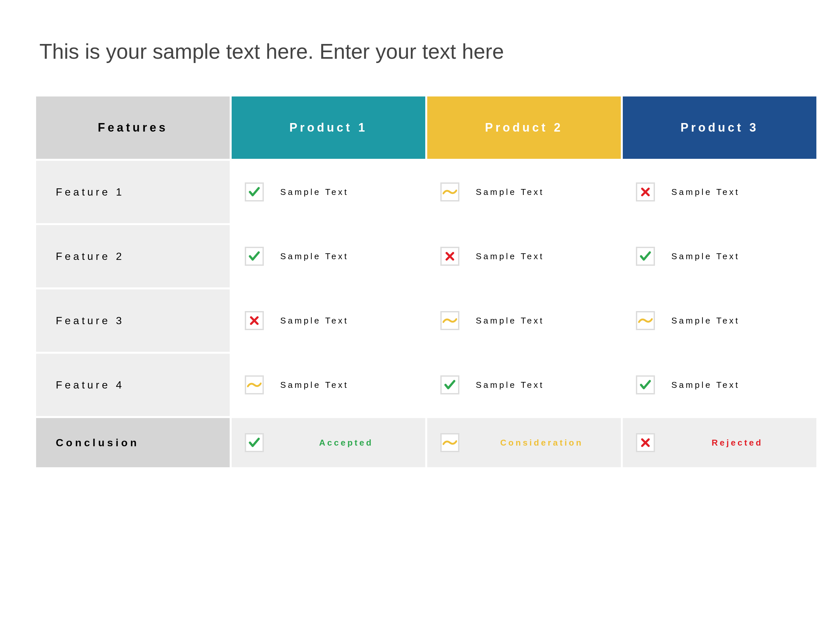  Describe the element at coordinates (133, 128) in the screenshot. I see `header-features: Features` at that location.